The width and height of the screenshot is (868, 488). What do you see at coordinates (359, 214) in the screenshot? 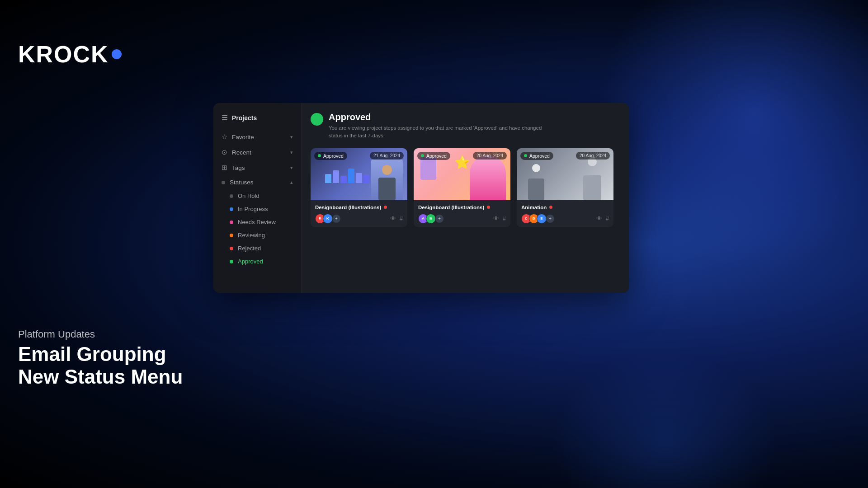
I see `card-1-info: Designboard (Illustrations) R K + 👁` at bounding box center [359, 214].